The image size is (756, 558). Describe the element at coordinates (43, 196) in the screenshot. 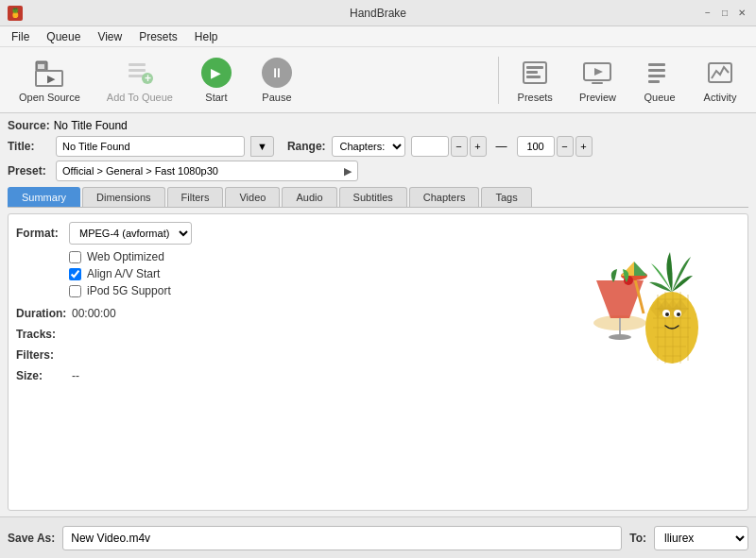

I see `tab-summary: Summary` at that location.